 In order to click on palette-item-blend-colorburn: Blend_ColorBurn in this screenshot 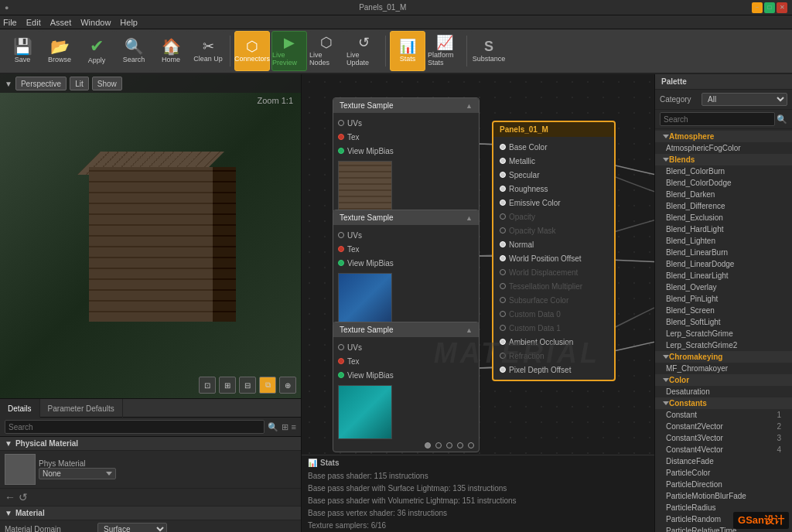, I will do `click(724, 172)`.